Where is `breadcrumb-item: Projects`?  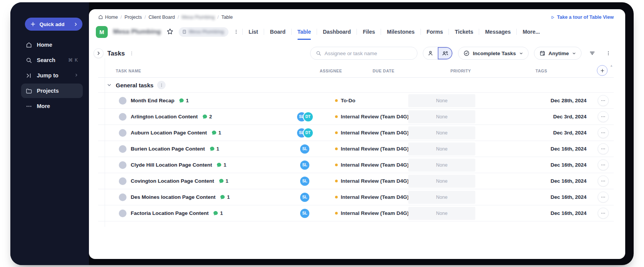 breadcrumb-item: Projects is located at coordinates (133, 17).